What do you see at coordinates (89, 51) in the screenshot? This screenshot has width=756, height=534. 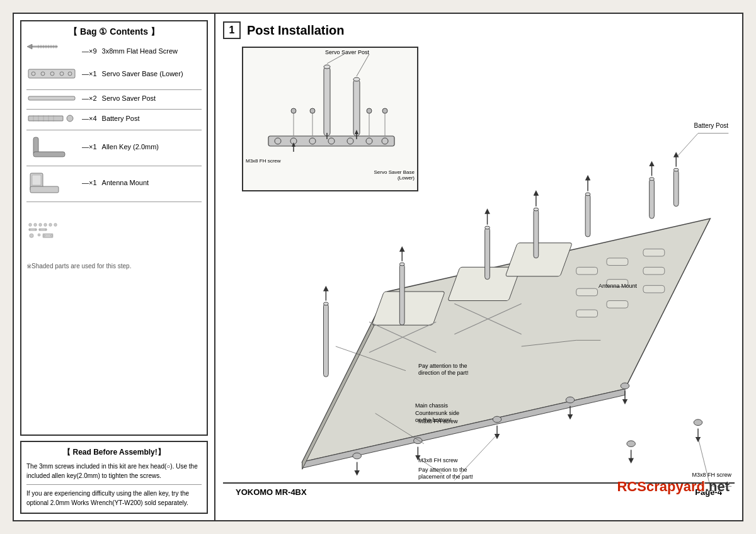 I see `qty-label: —×9` at bounding box center [89, 51].